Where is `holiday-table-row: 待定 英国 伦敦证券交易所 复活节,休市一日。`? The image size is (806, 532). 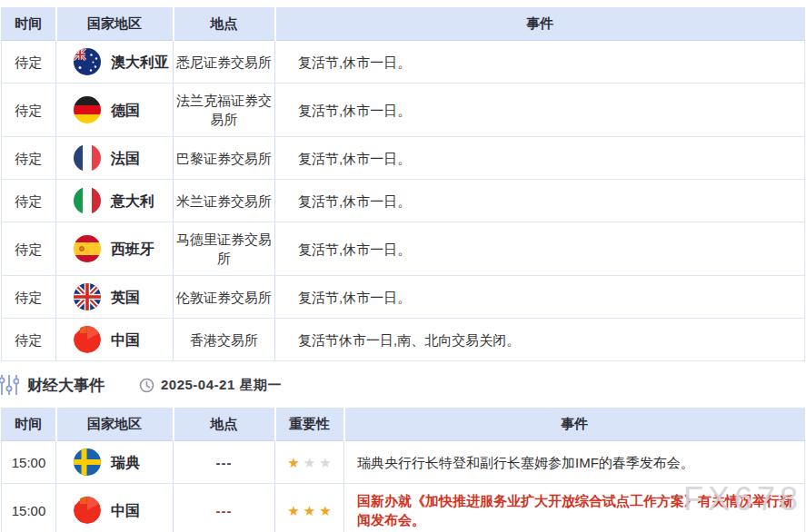 holiday-table-row: 待定 英国 伦敦证券交易所 复活节,休市一日。 is located at coordinates (403, 298).